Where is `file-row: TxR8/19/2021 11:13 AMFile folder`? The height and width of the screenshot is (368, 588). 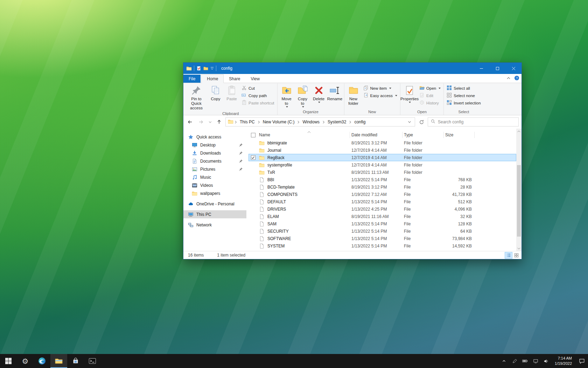
file-row: TxR8/19/2021 11:13 AMFile folder is located at coordinates (382, 172).